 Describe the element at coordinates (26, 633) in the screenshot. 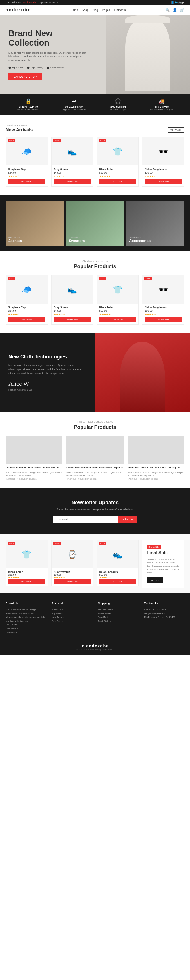

I see `footer-link: Contact Us` at that location.